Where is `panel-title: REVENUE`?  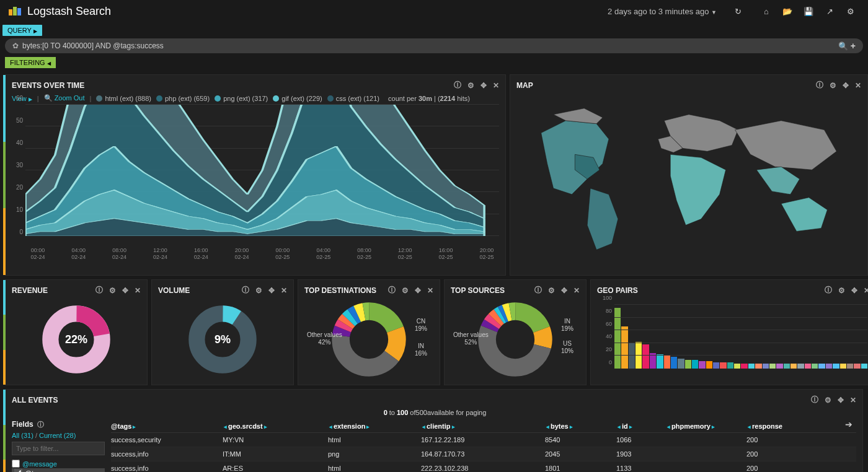 panel-title: REVENUE is located at coordinates (51, 291).